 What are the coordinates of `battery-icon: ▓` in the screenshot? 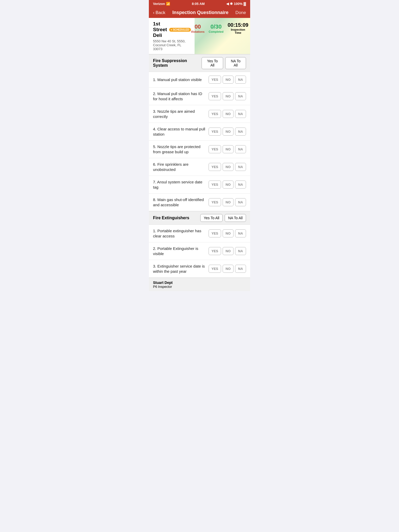 It's located at (245, 4).